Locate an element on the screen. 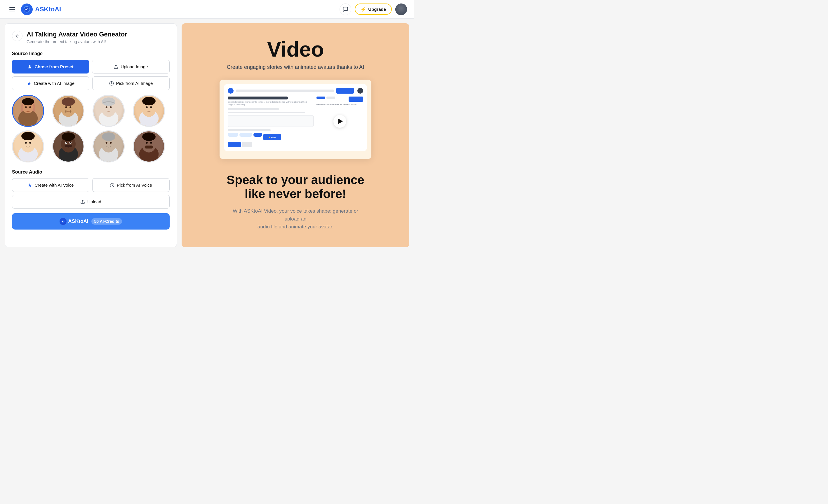 The image size is (828, 504). video-play-area is located at coordinates (340, 122).